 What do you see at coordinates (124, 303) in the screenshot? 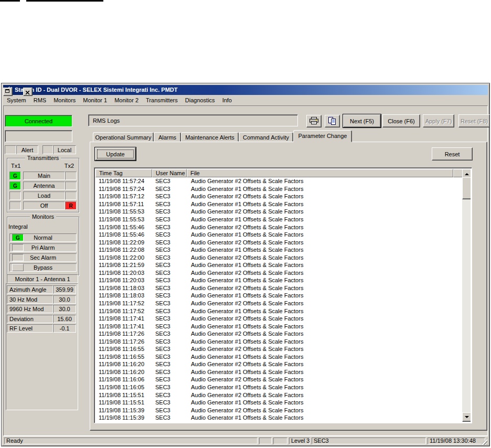
I see `cell-time-tag: 11/19/08 11:17:52` at bounding box center [124, 303].